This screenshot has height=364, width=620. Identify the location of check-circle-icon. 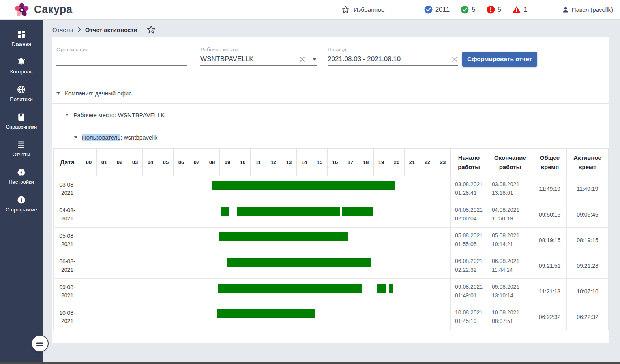
(465, 9).